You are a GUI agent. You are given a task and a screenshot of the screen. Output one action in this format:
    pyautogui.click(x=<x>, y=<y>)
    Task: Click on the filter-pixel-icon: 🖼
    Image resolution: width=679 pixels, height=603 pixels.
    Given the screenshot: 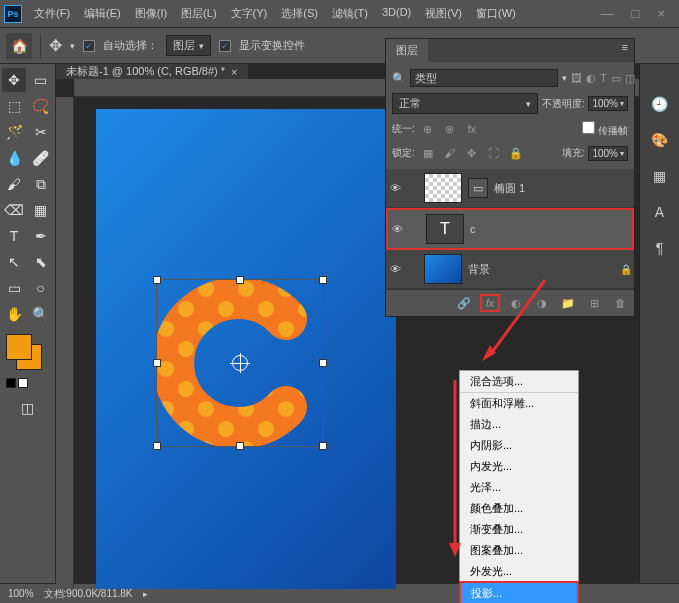 What is the action you would take?
    pyautogui.click(x=576, y=78)
    